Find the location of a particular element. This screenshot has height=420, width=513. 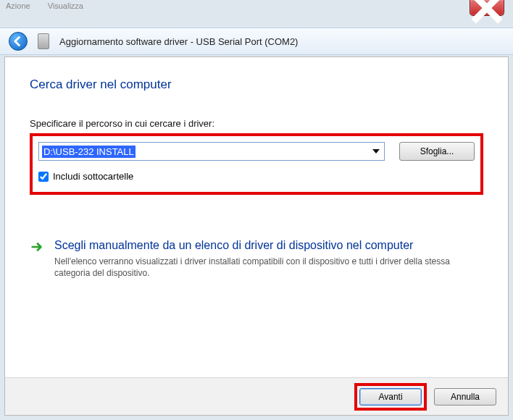

option-title: Scegli manualmente da un elenco di drive… is located at coordinates (269, 245).